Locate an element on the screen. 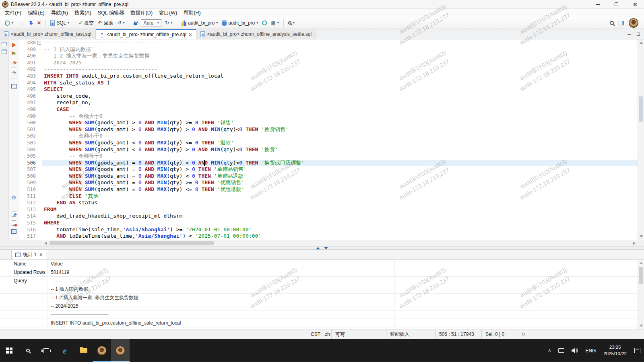 Image resolution: width=644 pixels, height=362 pixels. schema-selector: audit_bi_pro▾ is located at coordinates (240, 23).